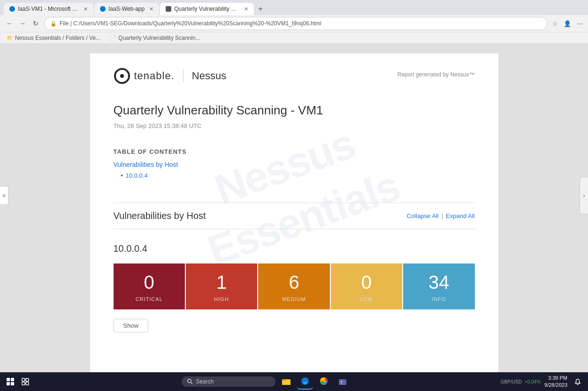 The width and height of the screenshot is (588, 391). What do you see at coordinates (294, 126) in the screenshot?
I see `report-date: Thu, 28 Sep 2023 15:38:48 UTC` at bounding box center [294, 126].